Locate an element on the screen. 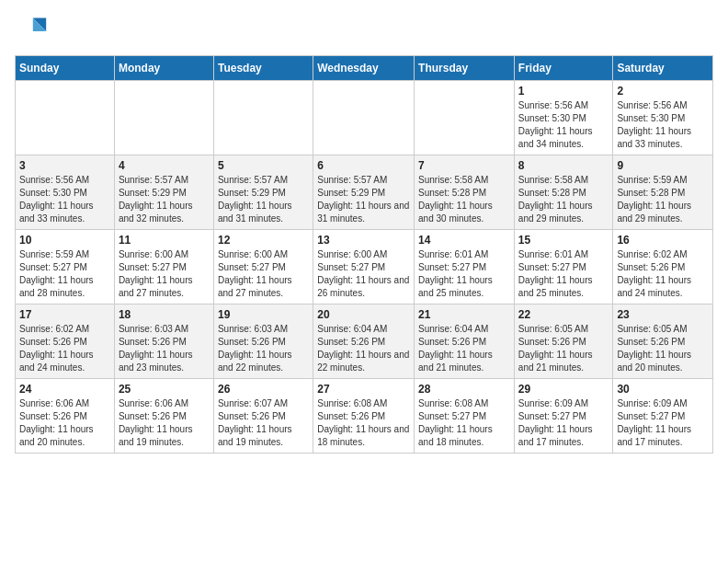 The width and height of the screenshot is (728, 563). day-number: 19 is located at coordinates (263, 315).